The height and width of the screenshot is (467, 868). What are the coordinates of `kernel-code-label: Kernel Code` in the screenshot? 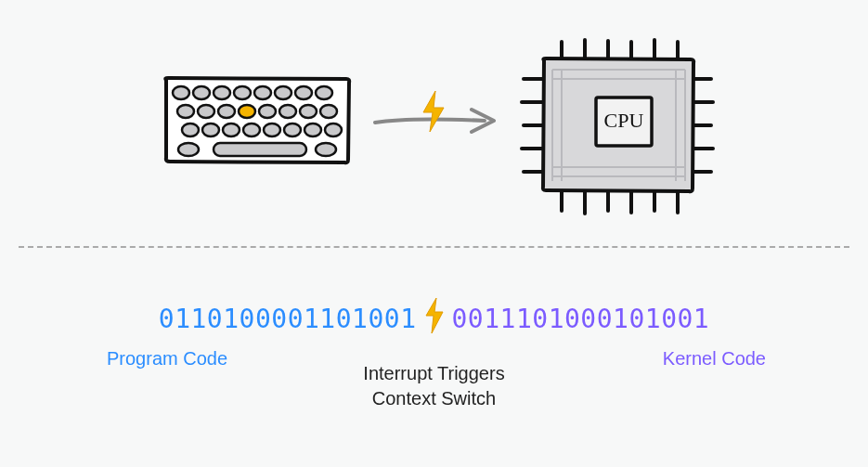 It's located at (715, 358).